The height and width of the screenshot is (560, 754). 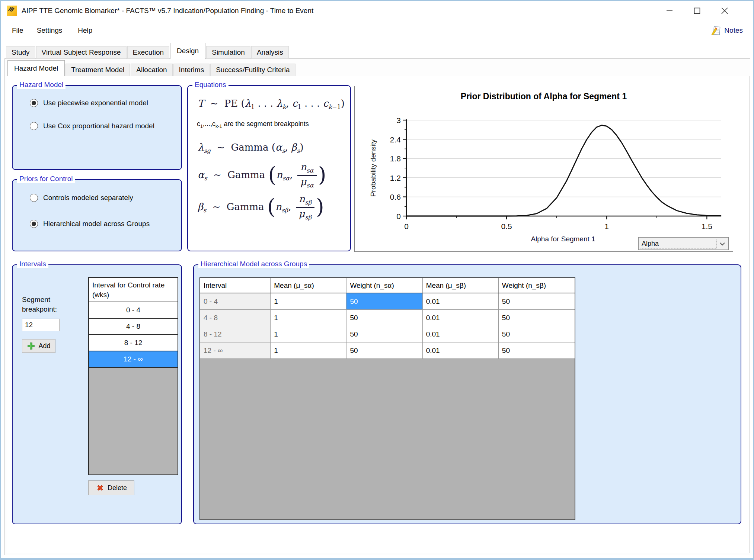 I want to click on design-sub-tab-strip: Hazard Model Treatment Model Allocation …, so click(x=152, y=68).